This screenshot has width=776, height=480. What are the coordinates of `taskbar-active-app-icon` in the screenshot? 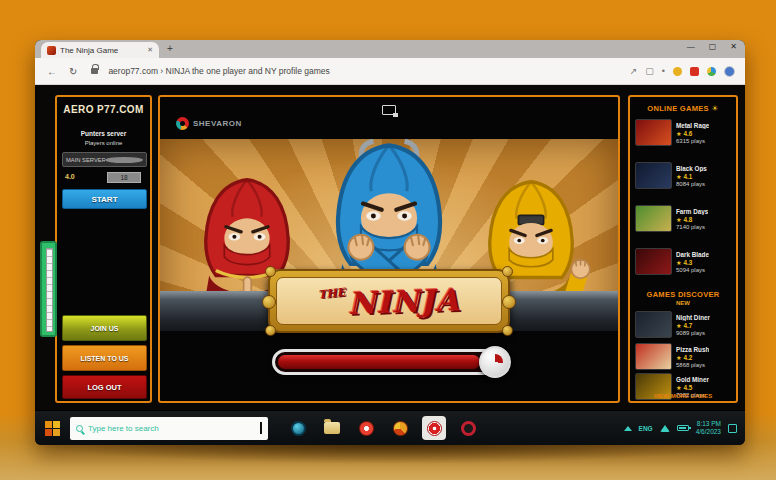 It's located at (434, 428).